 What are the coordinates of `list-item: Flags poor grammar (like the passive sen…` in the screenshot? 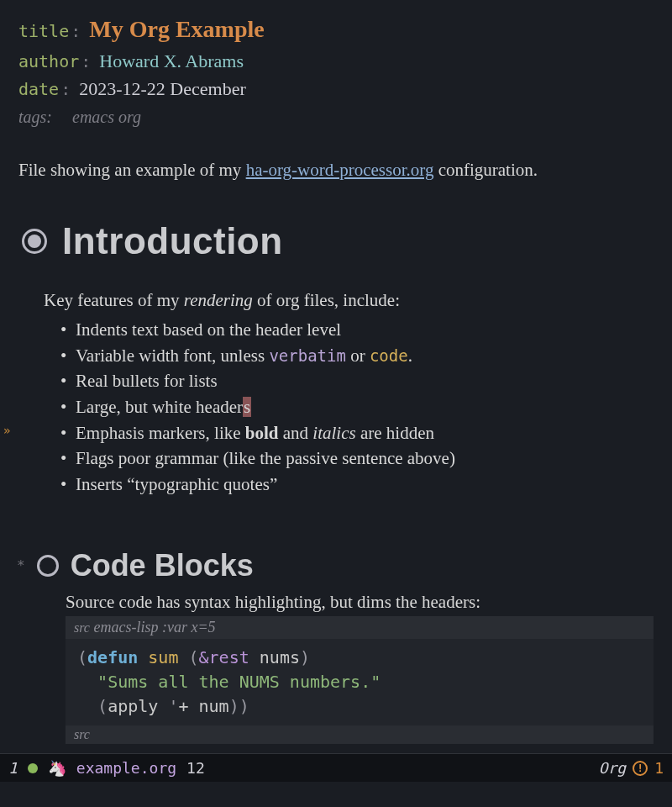 It's located at (356, 459).